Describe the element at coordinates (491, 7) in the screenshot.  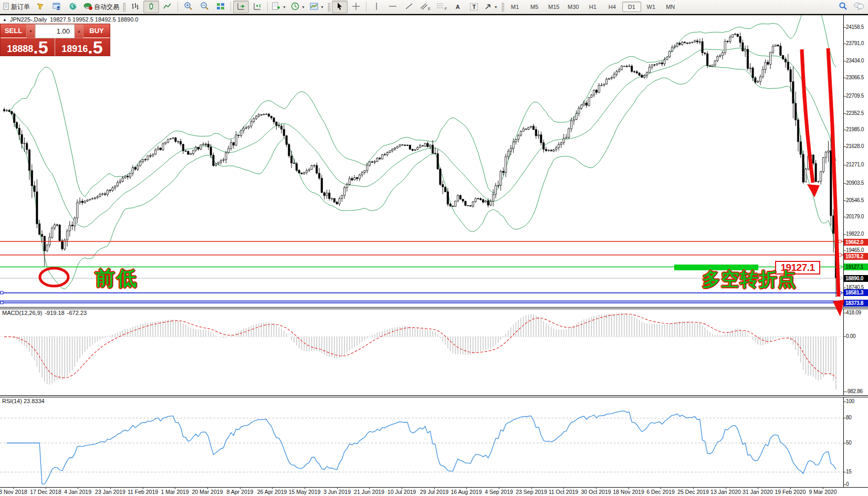
I see `shapes-tool: ▼` at that location.